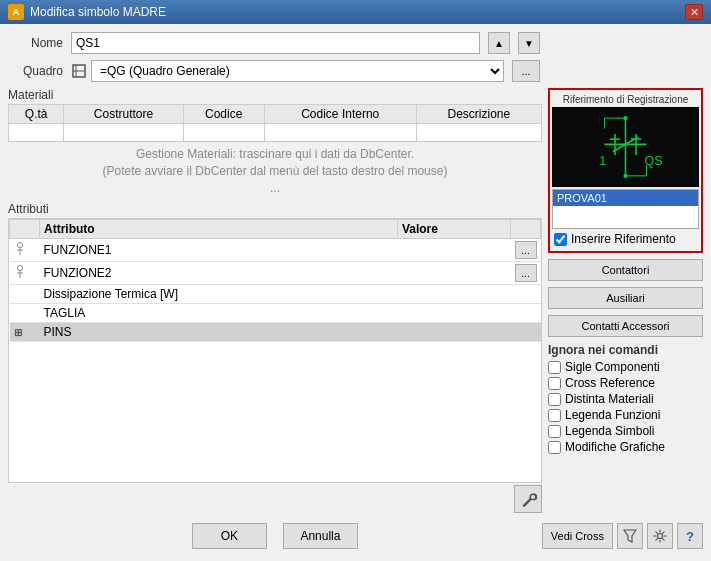  Describe the element at coordinates (219, 250) in the screenshot. I see `attr-name-1: FUNZIONE1` at that location.